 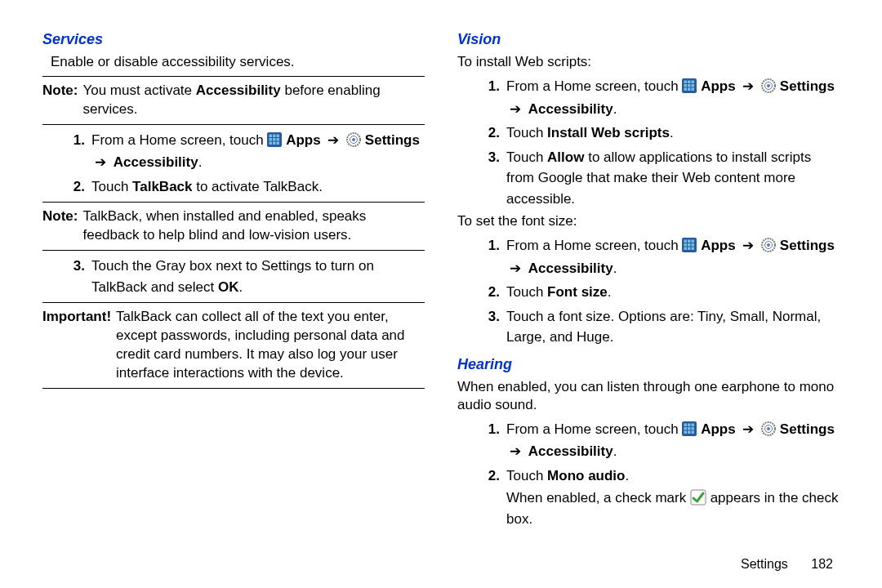 What do you see at coordinates (234, 276) in the screenshot?
I see `services-step-3: 3. Touch the Gray box next to Settings t…` at bounding box center [234, 276].